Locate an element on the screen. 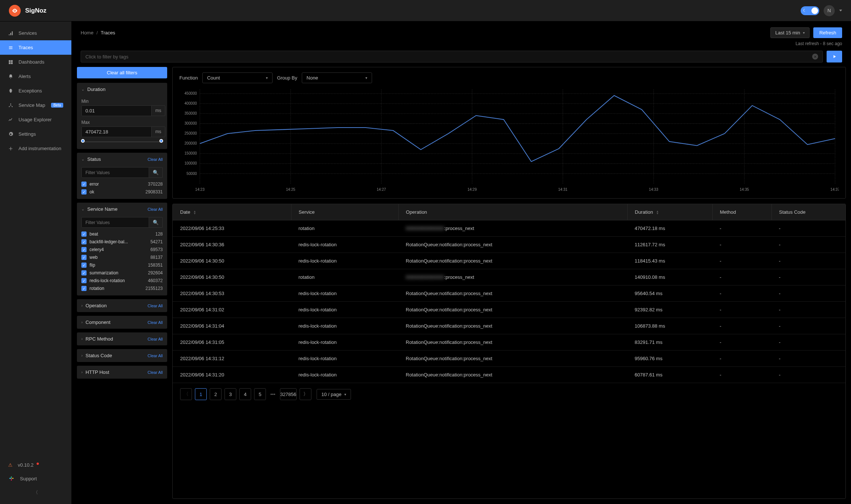 The image size is (851, 504). filter-header: › Component Clear All is located at coordinates (122, 322).